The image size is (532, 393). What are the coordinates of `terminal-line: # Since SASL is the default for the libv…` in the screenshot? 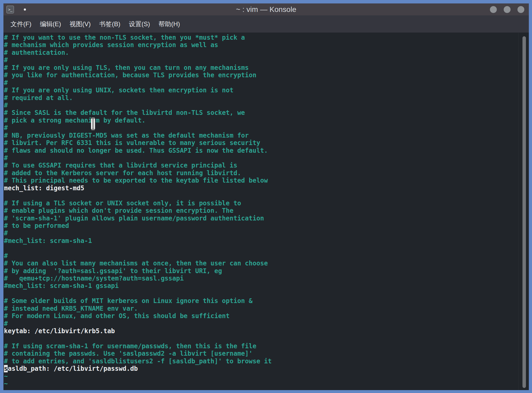 It's located at (266, 113).